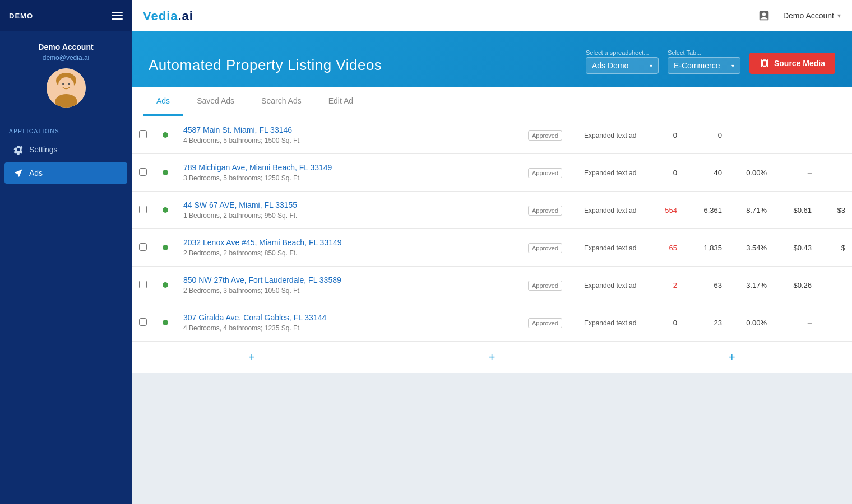 Image resolution: width=852 pixels, height=504 pixels. Describe the element at coordinates (163, 102) in the screenshot. I see `tab-ads: Ads` at that location.